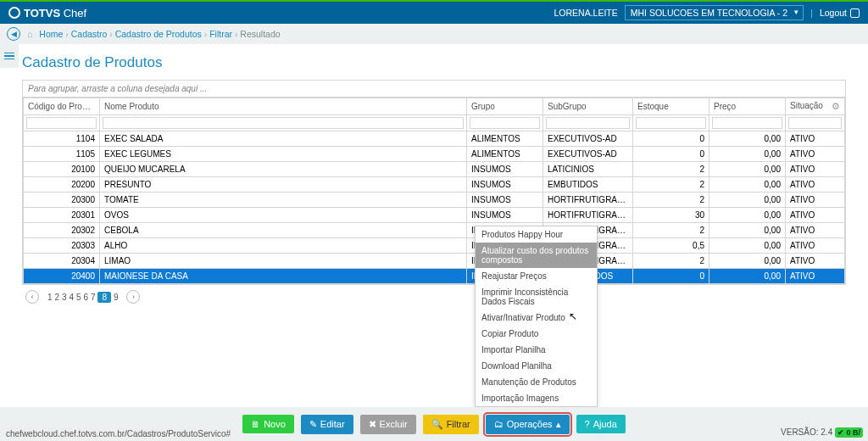  What do you see at coordinates (104, 297) in the screenshot?
I see `pager-page: 8` at bounding box center [104, 297].